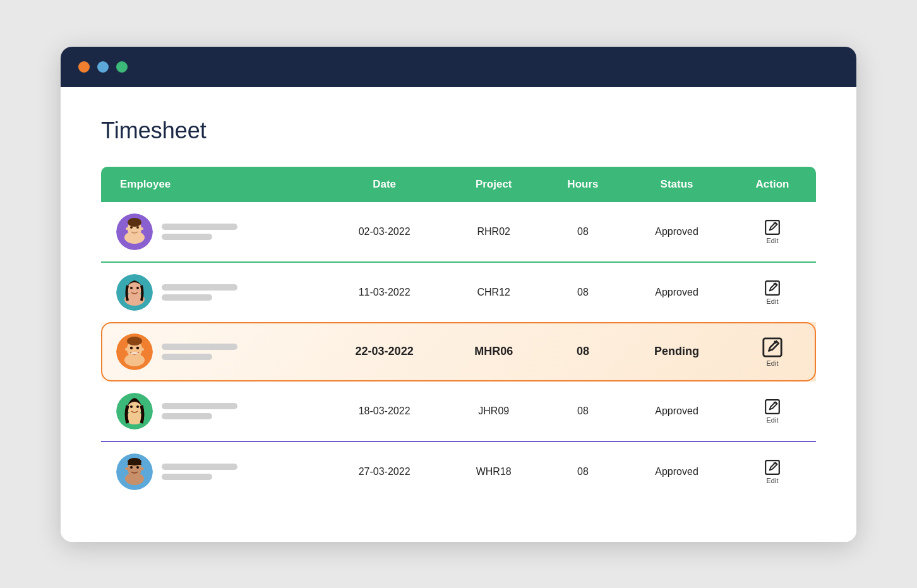 This screenshot has width=917, height=588. What do you see at coordinates (385, 412) in the screenshot?
I see `date-cell-4: 18-03-2022` at bounding box center [385, 412].